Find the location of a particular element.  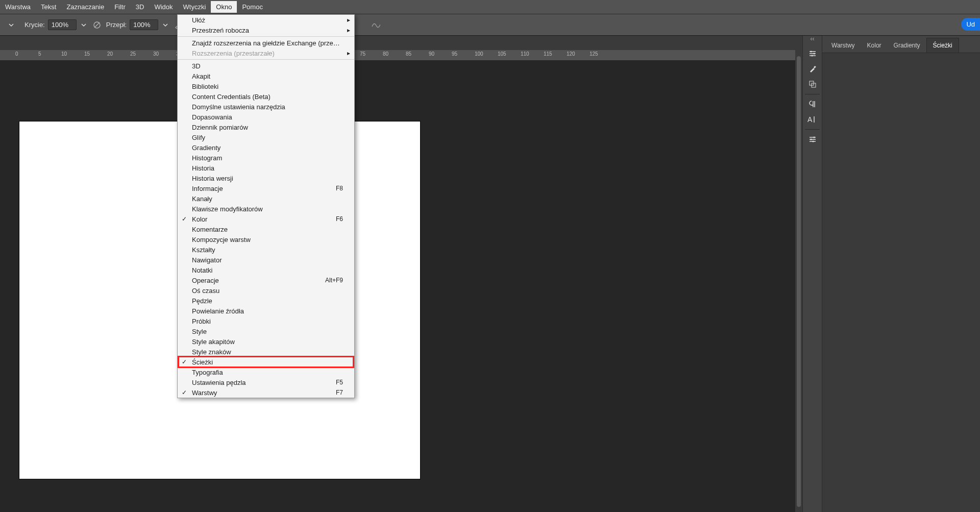

menu-entry-ułóż: Ułóż▸ is located at coordinates (266, 20).